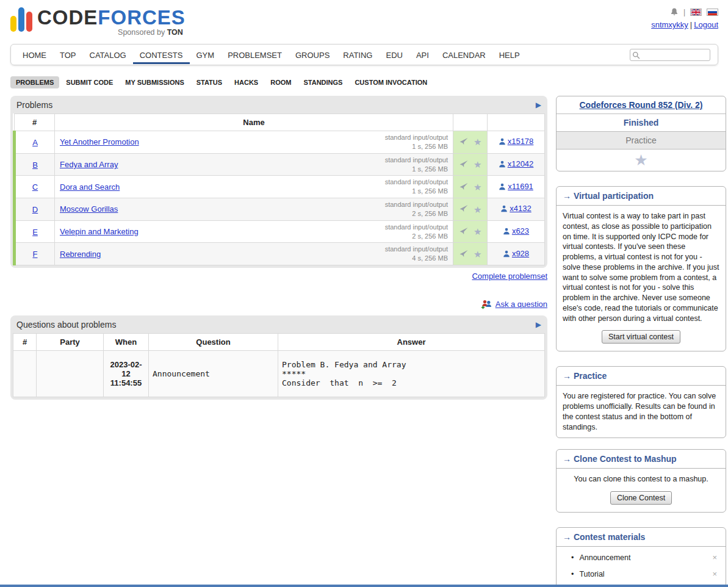 The image size is (728, 587). I want to click on clone-button-row: Clone Contest, so click(641, 501).